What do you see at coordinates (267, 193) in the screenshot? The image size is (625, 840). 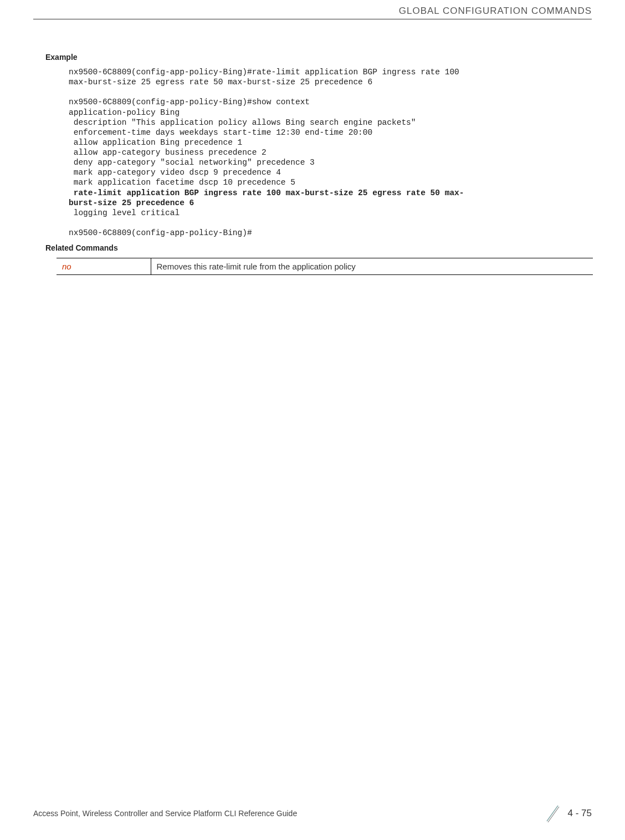 I see `code-line-bold: rate-limit application BGP ingress rate …` at bounding box center [267, 193].